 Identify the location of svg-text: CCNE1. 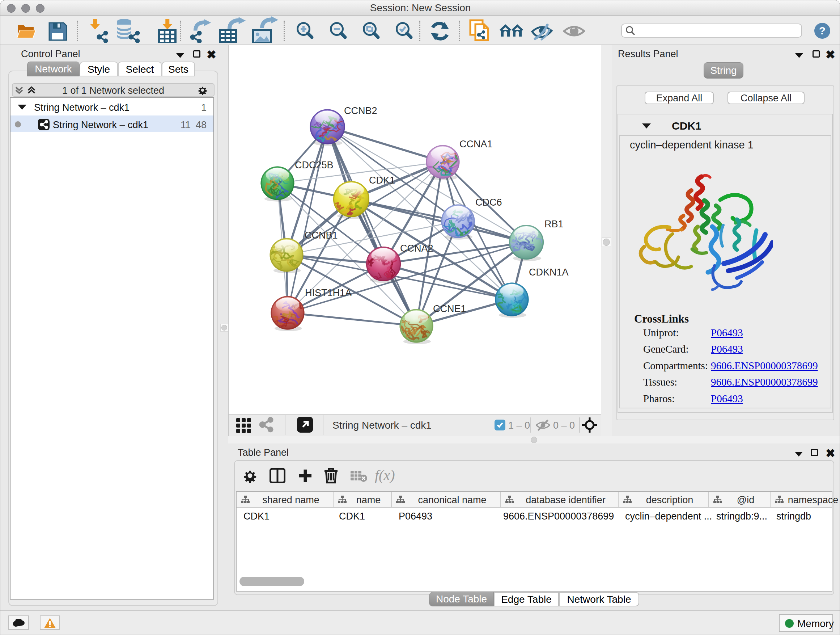
(450, 309).